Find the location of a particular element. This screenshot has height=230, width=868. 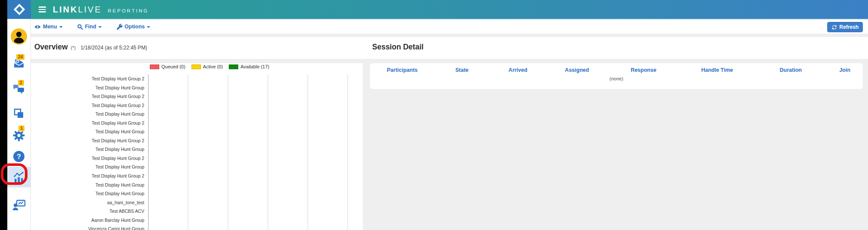

sidebar-item-profile is located at coordinates (19, 37).